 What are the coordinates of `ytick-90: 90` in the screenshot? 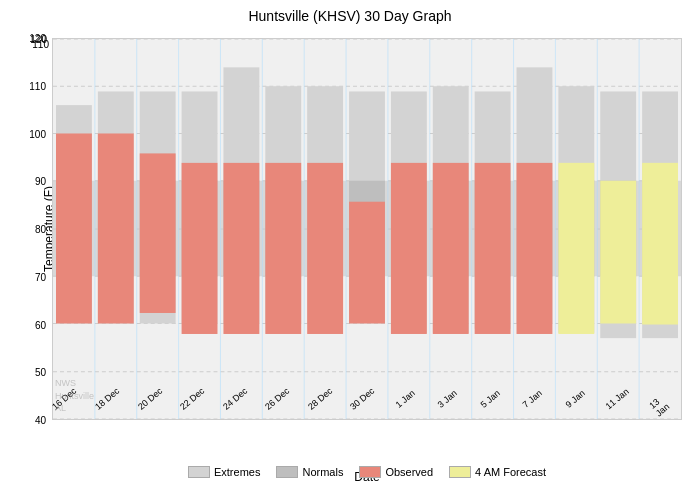 It's located at (40, 182).